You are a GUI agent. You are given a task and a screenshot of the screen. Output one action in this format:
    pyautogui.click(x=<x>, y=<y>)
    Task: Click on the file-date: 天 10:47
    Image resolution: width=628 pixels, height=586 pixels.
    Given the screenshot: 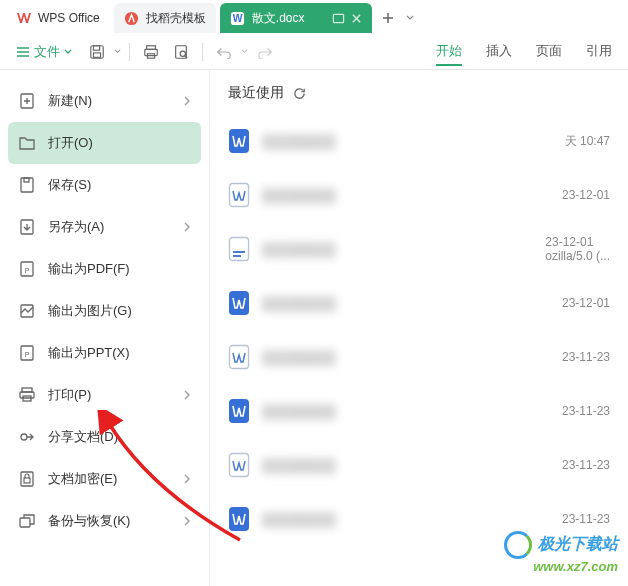 What is the action you would take?
    pyautogui.click(x=588, y=142)
    